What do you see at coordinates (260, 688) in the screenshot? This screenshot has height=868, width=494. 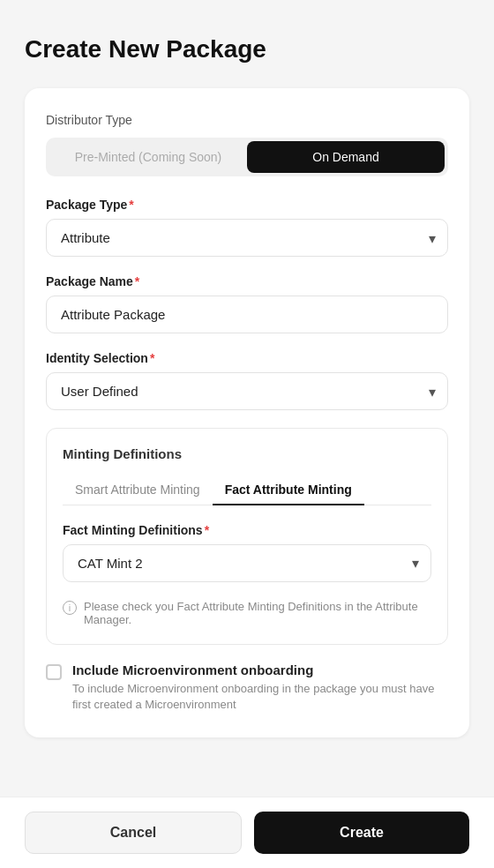 I see `include-microenvironment-text: Include Microenvironment onboarding To i…` at bounding box center [260, 688].